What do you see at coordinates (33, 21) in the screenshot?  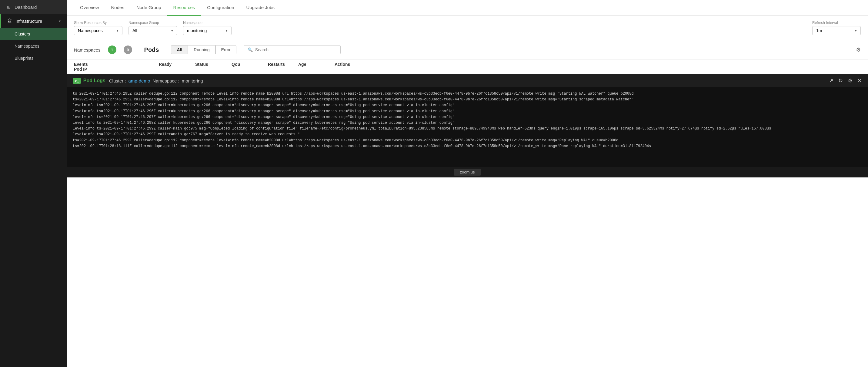 I see `sidebar-item-infrastructure: 🏛 Infrastructure ▾` at bounding box center [33, 21].